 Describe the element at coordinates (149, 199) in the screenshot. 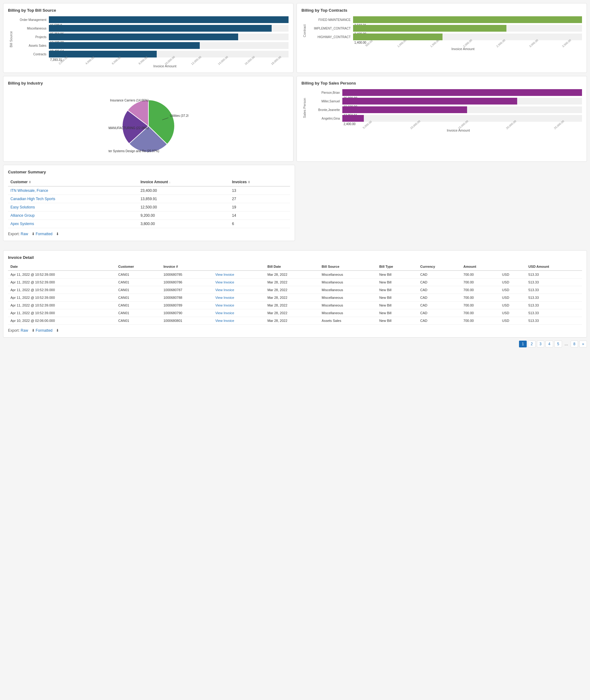

I see `customer-row: Canadian High Tech Sports13,859.9127` at that location.